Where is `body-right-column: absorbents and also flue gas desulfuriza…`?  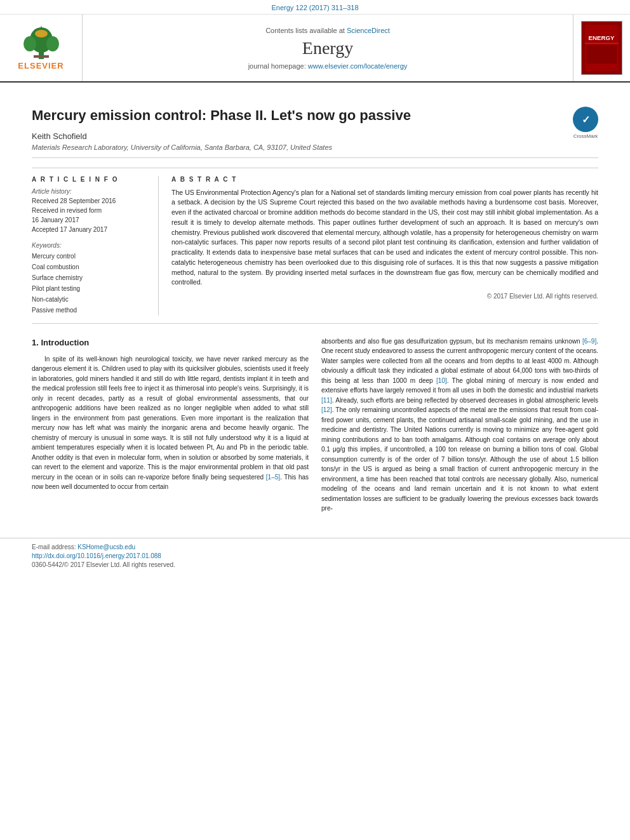
body-right-column: absorbents and also flue gas desulfuriza… is located at coordinates (460, 428).